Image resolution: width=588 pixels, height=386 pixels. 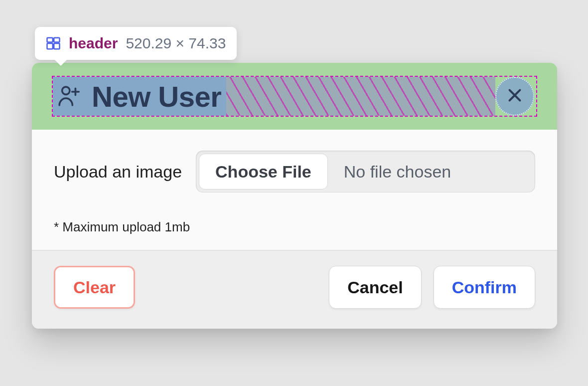 I want to click on dialog-header: New User, so click(x=294, y=96).